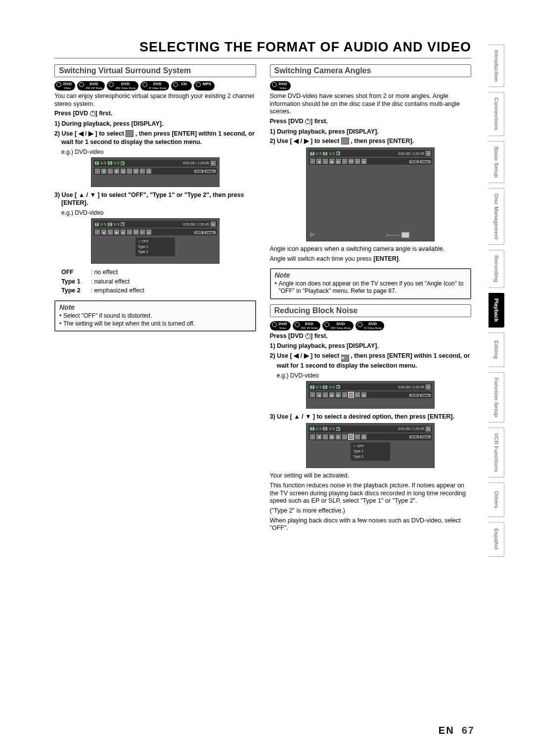  What do you see at coordinates (371, 311) in the screenshot?
I see `section-heading-noise: Reducing Block Noise` at bounding box center [371, 311].